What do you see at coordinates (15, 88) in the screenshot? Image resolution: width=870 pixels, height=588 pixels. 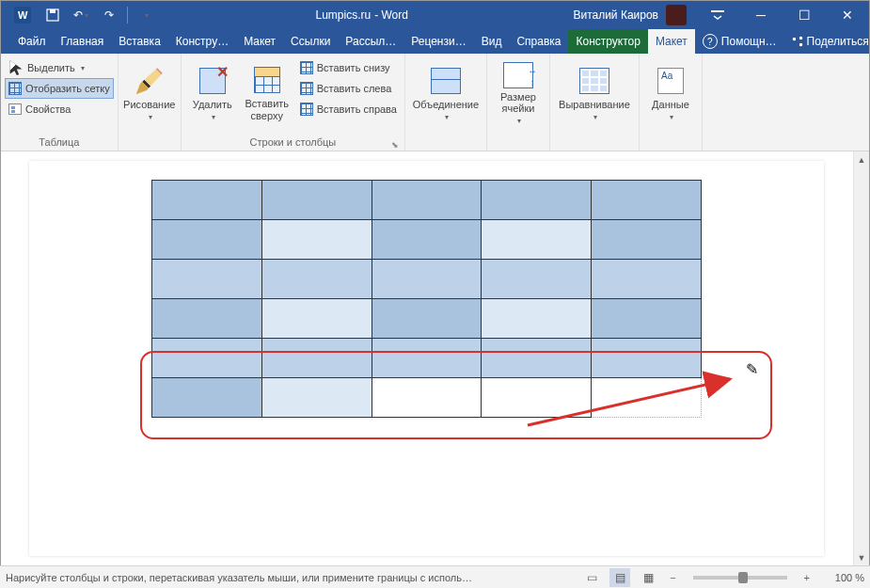 I see `grid-icon` at bounding box center [15, 88].